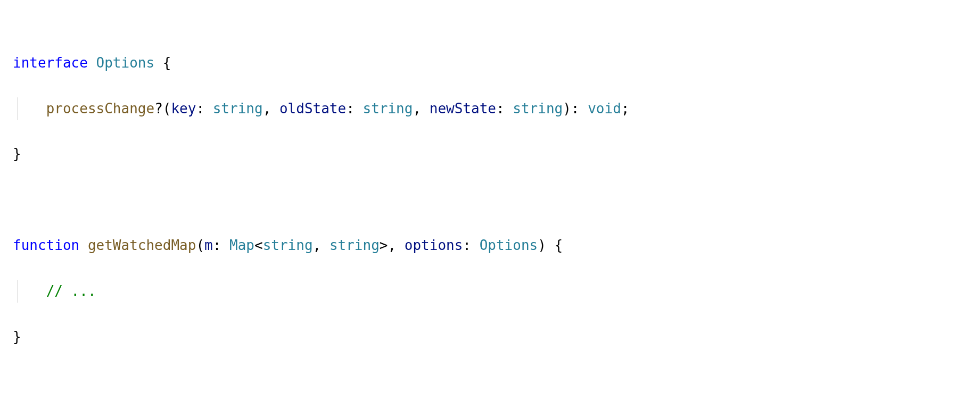 The width and height of the screenshot is (980, 400). What do you see at coordinates (463, 109) in the screenshot?
I see `param-name: newState` at bounding box center [463, 109].